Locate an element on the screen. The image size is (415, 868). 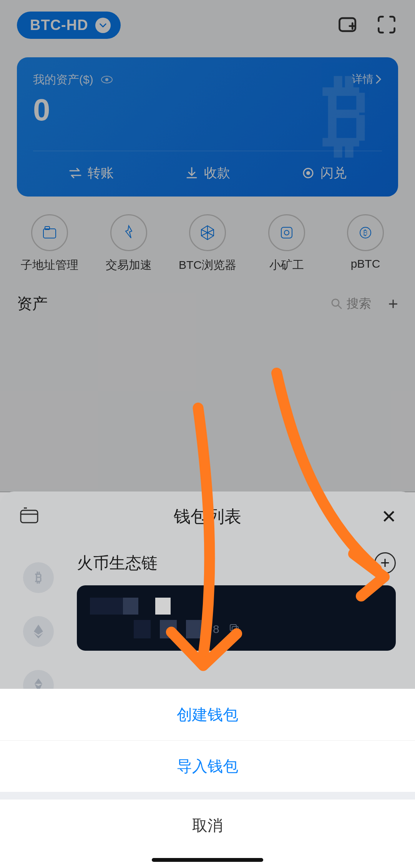
copy-icon is located at coordinates (234, 629).